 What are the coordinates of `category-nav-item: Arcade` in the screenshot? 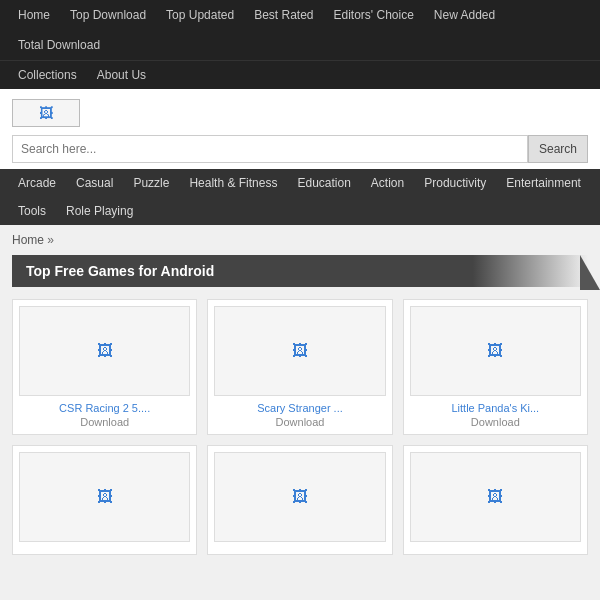 It's located at (37, 183).